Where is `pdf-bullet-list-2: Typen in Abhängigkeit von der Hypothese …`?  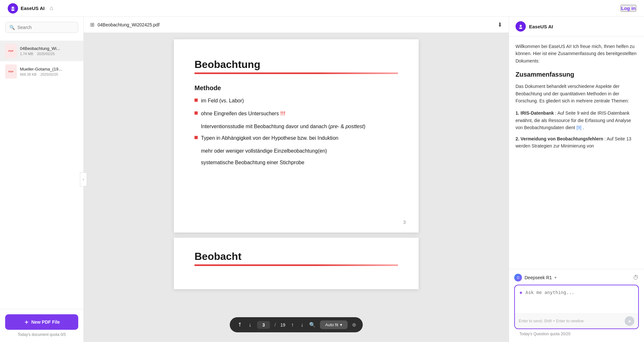
pdf-bullet-list-2: Typen in Abhängigkeit von der Hypothese … is located at coordinates (296, 138).